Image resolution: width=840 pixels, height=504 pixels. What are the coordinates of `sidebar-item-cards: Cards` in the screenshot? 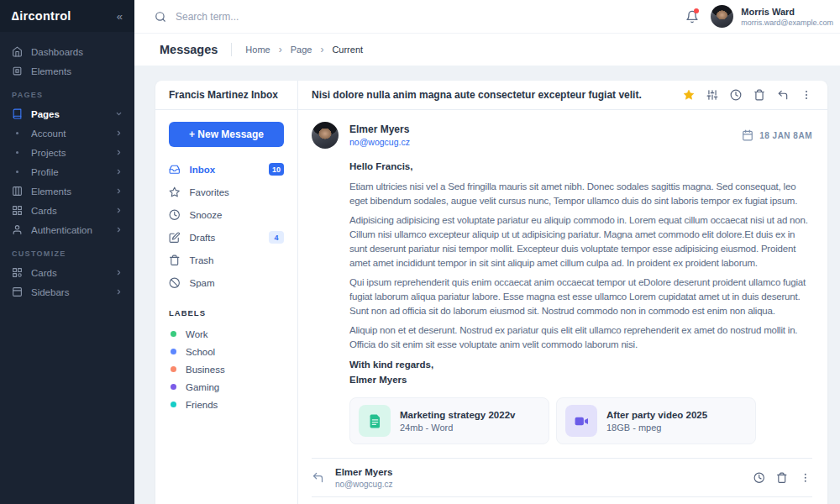 It's located at (67, 210).